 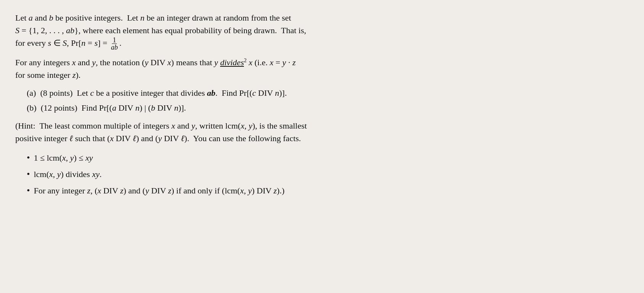 What do you see at coordinates (321, 132) in the screenshot?
I see `hint-paragraph: (Hint: The least common multiple of inte…` at bounding box center [321, 132].